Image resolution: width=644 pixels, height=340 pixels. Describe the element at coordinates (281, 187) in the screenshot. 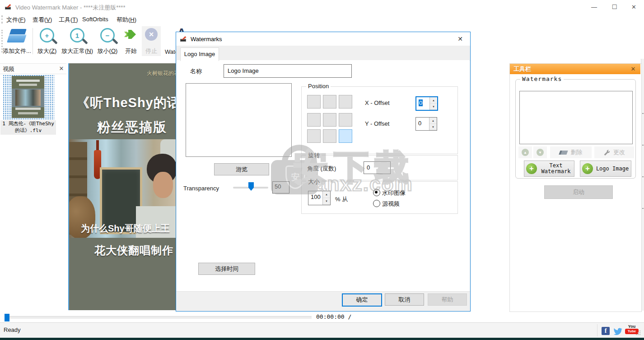

I see `transparency-value: 50` at that location.